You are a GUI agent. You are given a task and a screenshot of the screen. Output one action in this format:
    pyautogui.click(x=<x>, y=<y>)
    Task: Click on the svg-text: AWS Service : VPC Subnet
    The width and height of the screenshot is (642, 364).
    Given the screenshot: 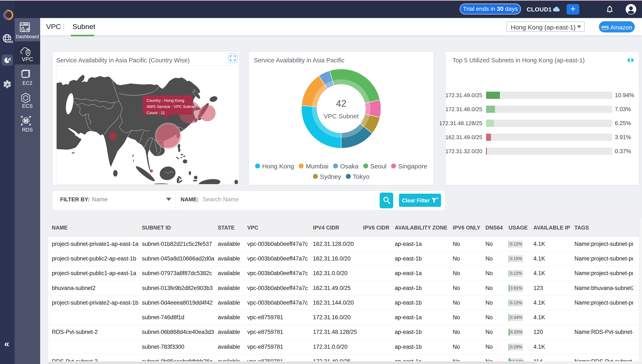 What is the action you would take?
    pyautogui.click(x=171, y=106)
    